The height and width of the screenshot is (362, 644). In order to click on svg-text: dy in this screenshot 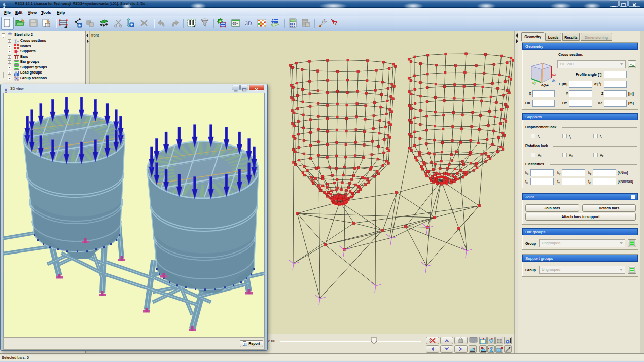, I will do `click(534, 83)`.